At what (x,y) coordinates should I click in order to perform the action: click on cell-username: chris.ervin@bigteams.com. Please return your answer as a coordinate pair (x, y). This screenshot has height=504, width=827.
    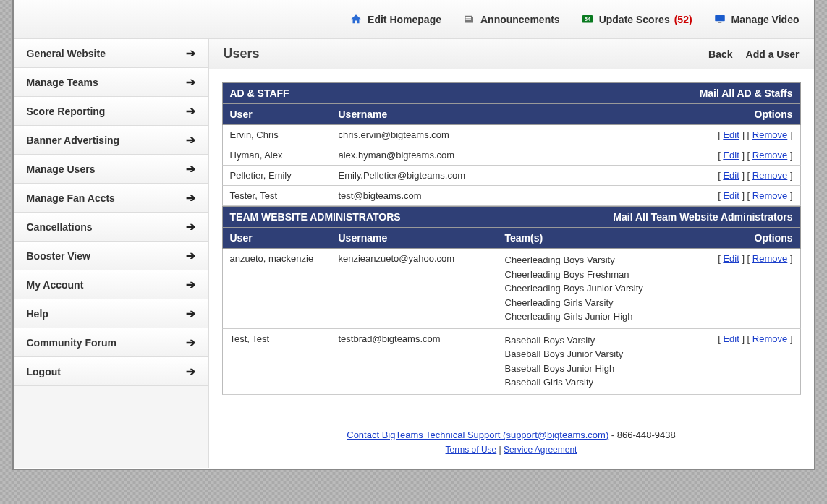
    Looking at the image, I should click on (422, 134).